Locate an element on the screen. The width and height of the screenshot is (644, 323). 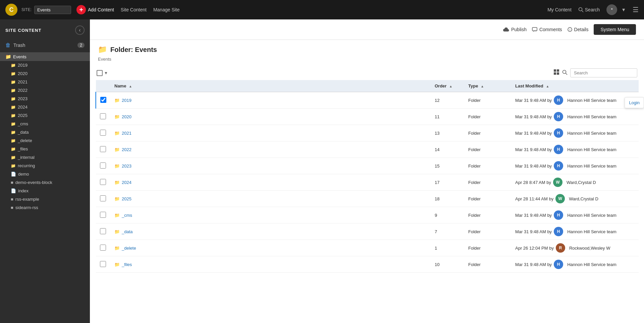
table-search-icon-button is located at coordinates (565, 73).